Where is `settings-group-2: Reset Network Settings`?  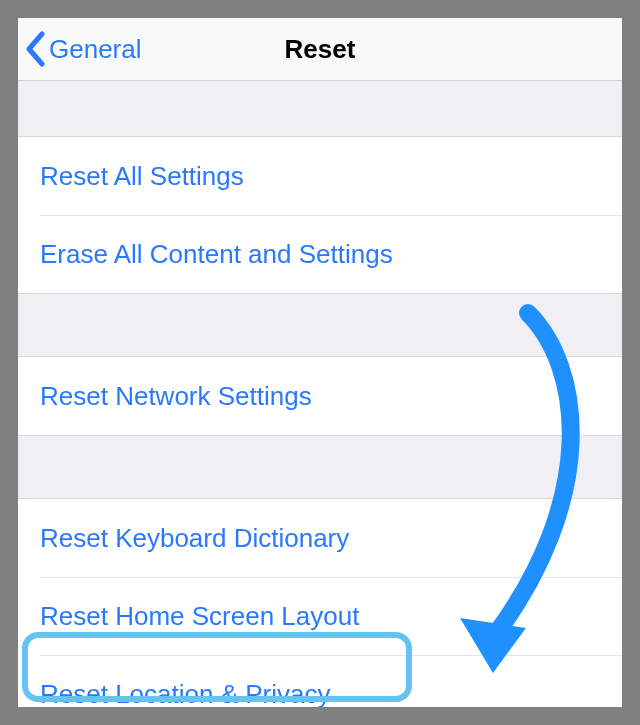
settings-group-2: Reset Network Settings is located at coordinates (320, 396).